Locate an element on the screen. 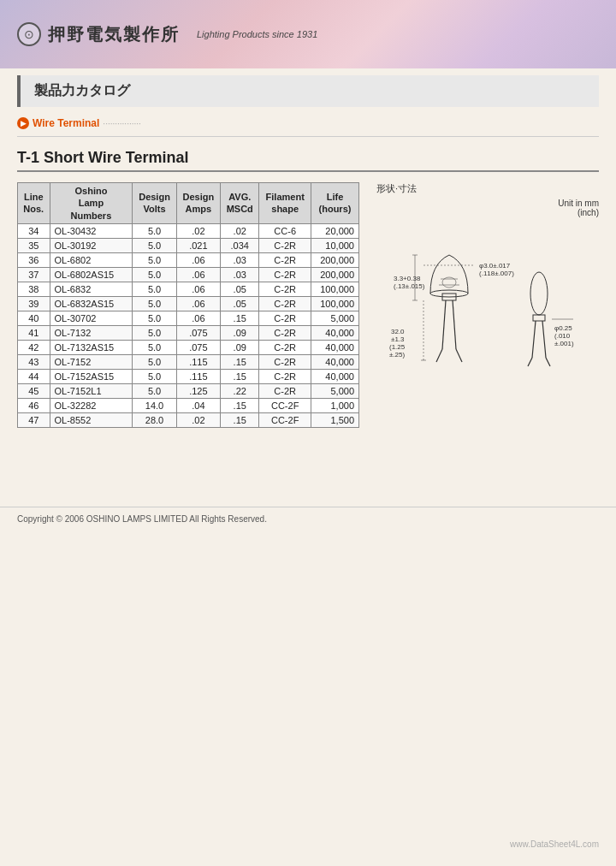  svg-text: ±.001) is located at coordinates (565, 344).